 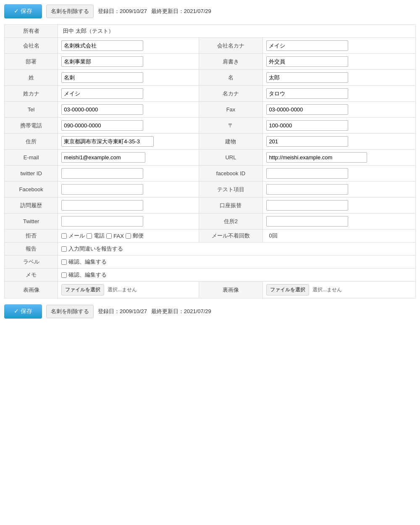 I want to click on zip-label: 〒, so click(x=231, y=126).